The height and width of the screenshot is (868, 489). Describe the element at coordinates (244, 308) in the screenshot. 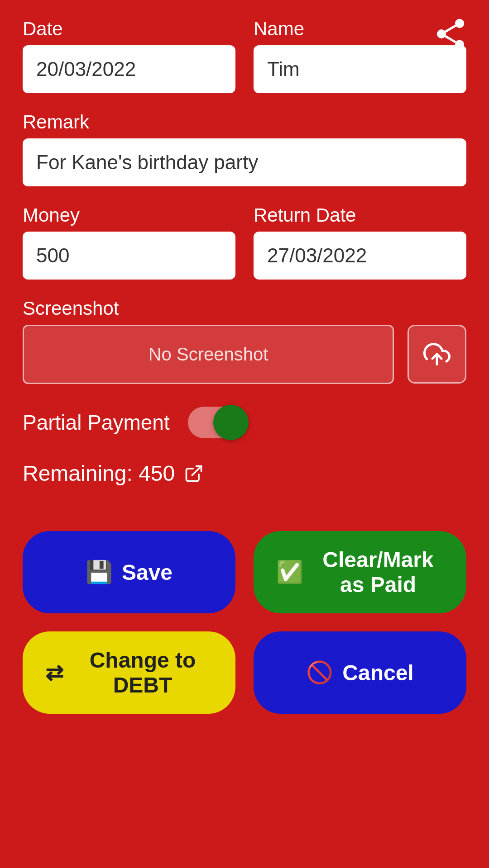

I see `screenshot-label: Screenshot` at that location.